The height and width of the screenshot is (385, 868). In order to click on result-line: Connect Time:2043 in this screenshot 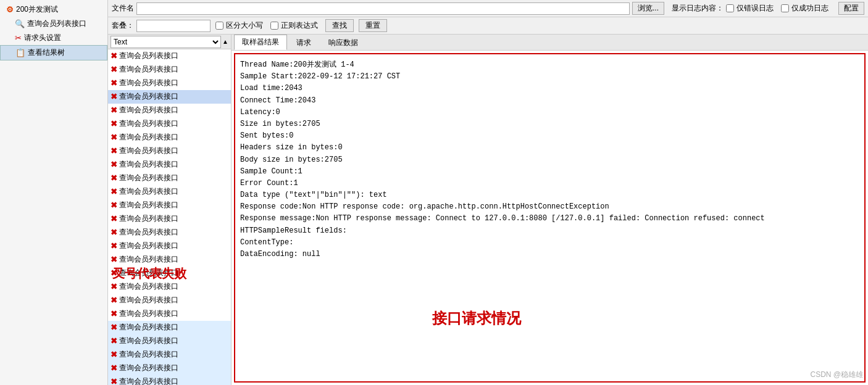, I will do `click(549, 101)`.